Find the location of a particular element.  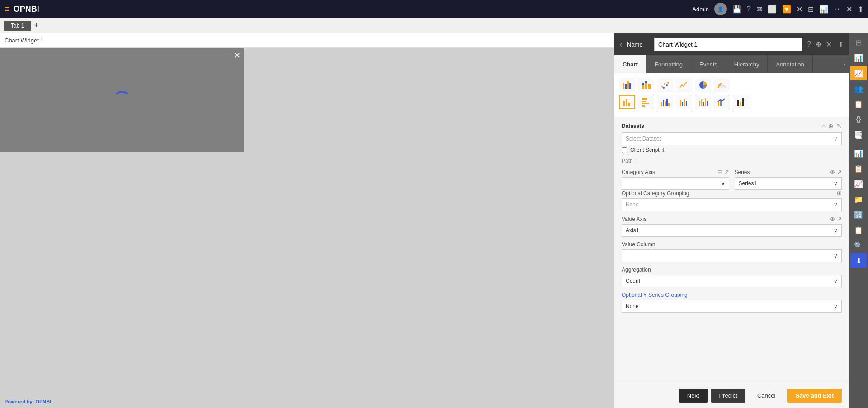

tab-chart: Chart is located at coordinates (630, 64).